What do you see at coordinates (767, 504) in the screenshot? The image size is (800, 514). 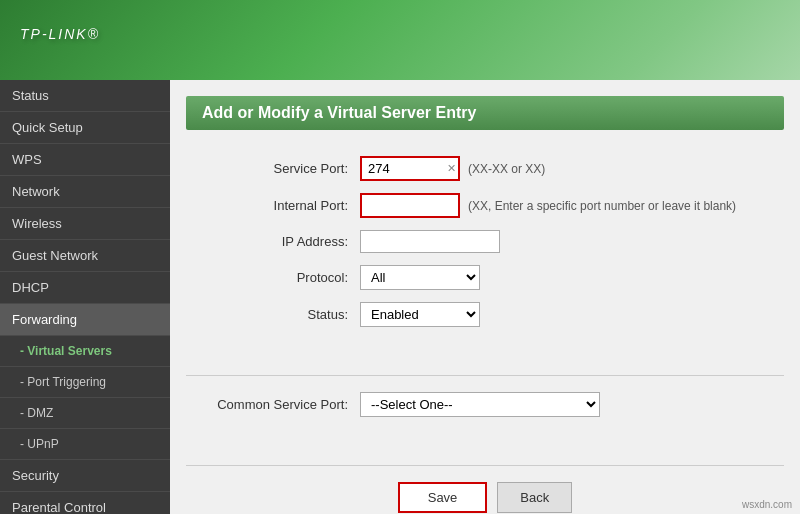 I see `watermark: wsxdn.com` at bounding box center [767, 504].